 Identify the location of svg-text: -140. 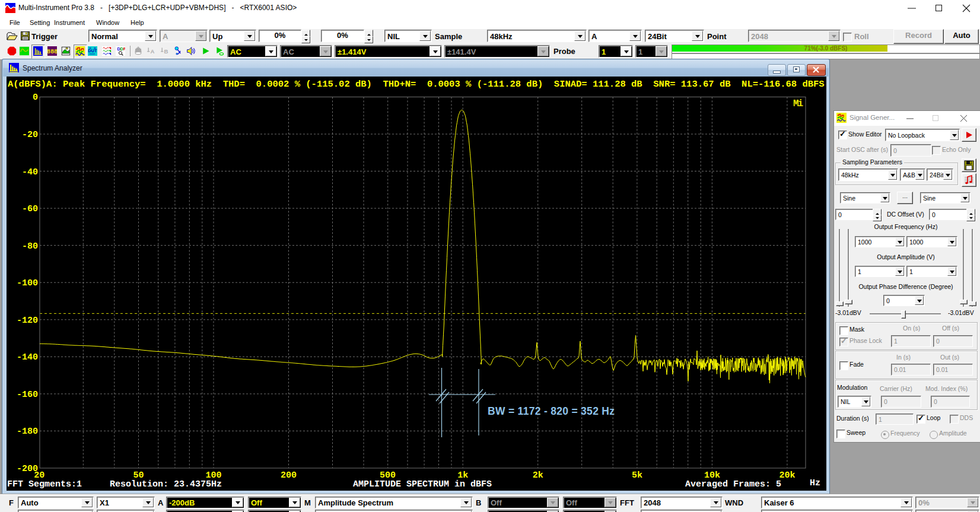
(27, 357).